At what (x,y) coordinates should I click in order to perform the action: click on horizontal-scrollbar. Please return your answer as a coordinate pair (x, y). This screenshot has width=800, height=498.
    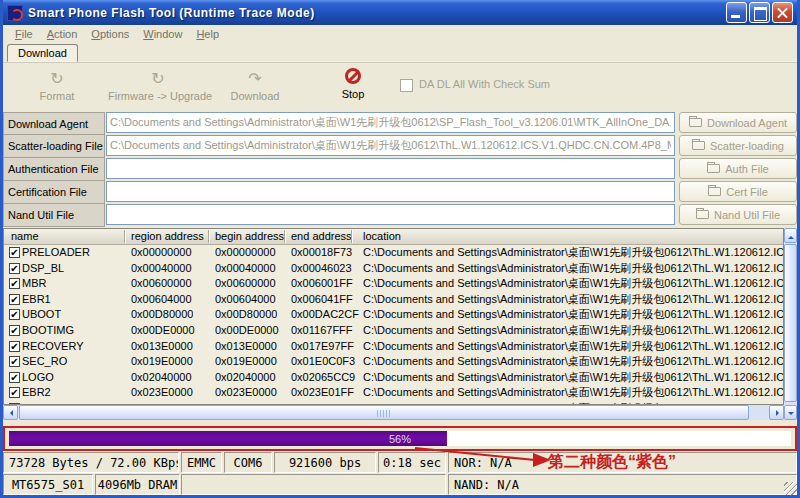
    Looking at the image, I should click on (394, 412).